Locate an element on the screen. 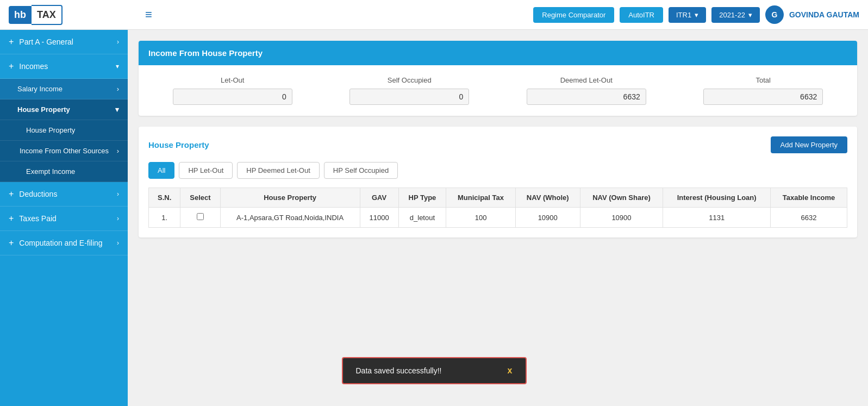  header: hb TAX ≡ Regime Comparator AutoITR ITR1 … is located at coordinates (434, 15).